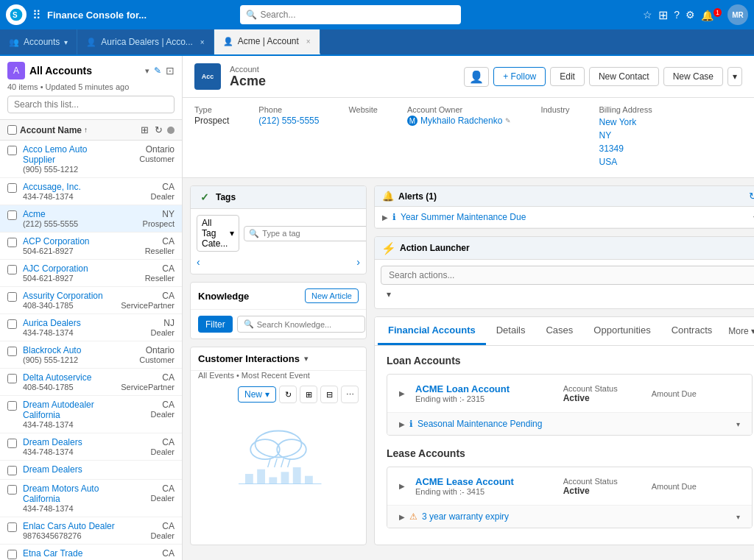  I want to click on account-row: Aurica Dealers 434-748-1374 NJ Dealer, so click(91, 328).